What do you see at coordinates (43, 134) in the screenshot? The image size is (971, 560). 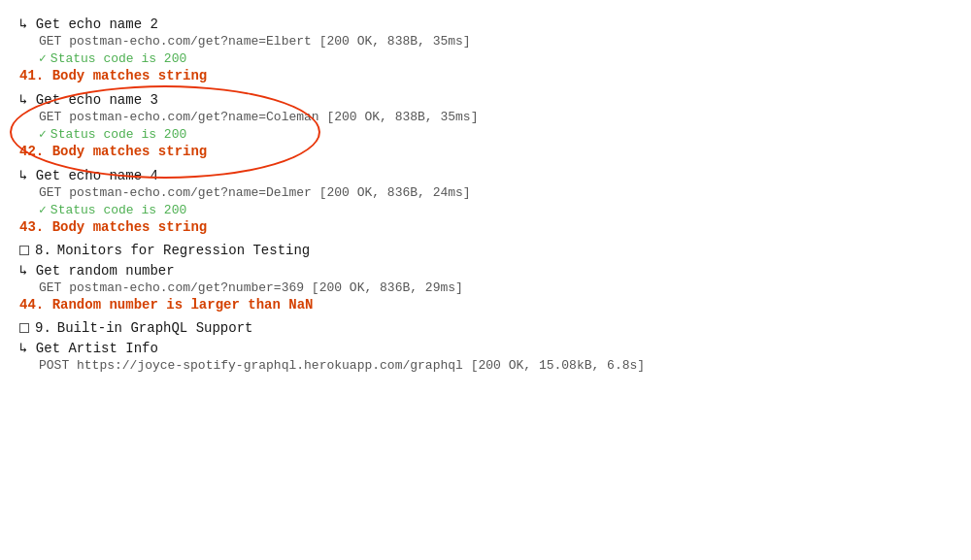 I see `checkmark-icon-3: ✓` at bounding box center [43, 134].